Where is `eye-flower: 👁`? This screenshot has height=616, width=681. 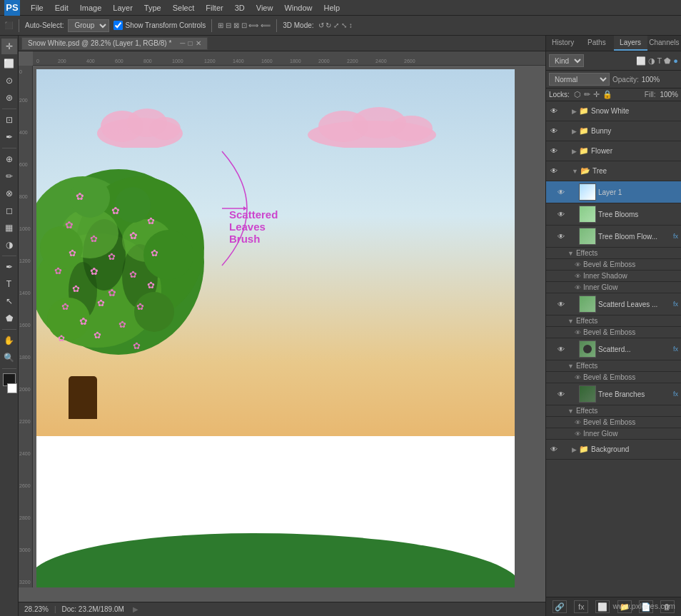
eye-flower: 👁 is located at coordinates (554, 151).